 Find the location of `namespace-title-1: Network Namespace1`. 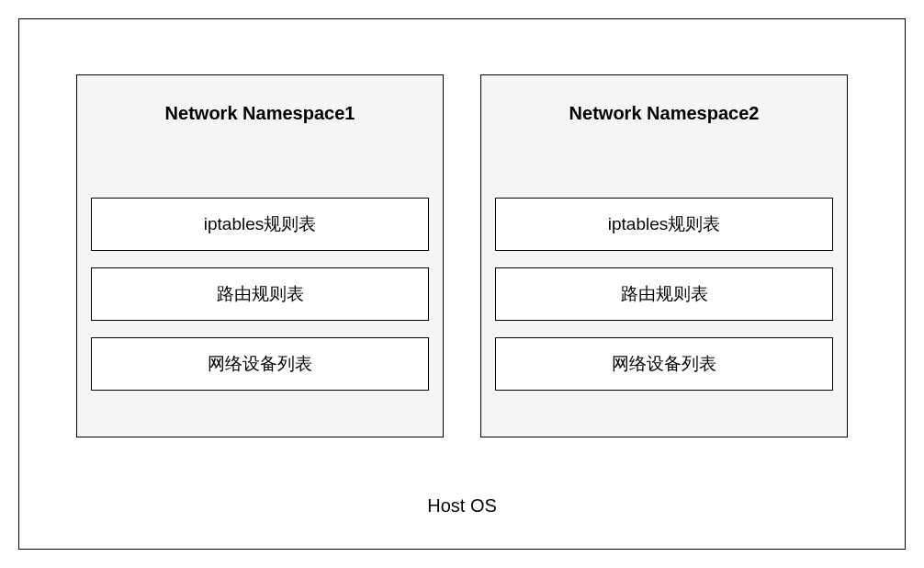

namespace-title-1: Network Namespace1 is located at coordinates (260, 114).